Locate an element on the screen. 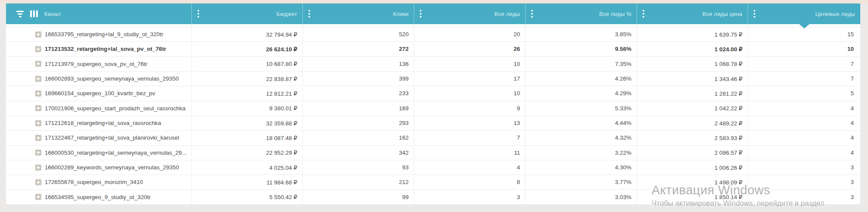  top-strip is located at coordinates (434, 2).